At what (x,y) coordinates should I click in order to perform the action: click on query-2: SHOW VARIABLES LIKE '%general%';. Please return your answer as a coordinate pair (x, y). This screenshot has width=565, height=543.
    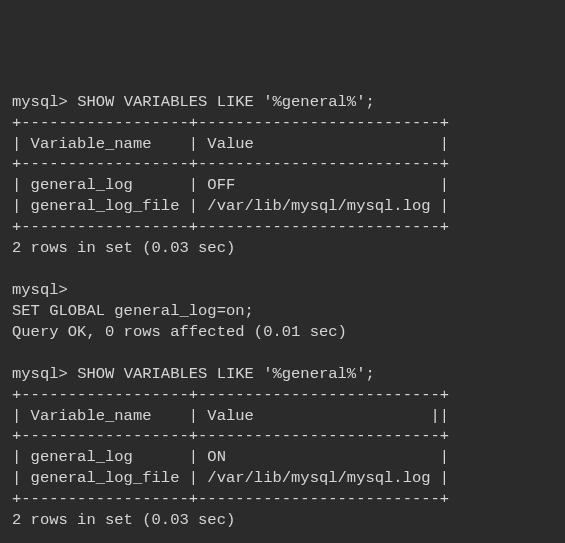
    Looking at the image, I should click on (226, 374).